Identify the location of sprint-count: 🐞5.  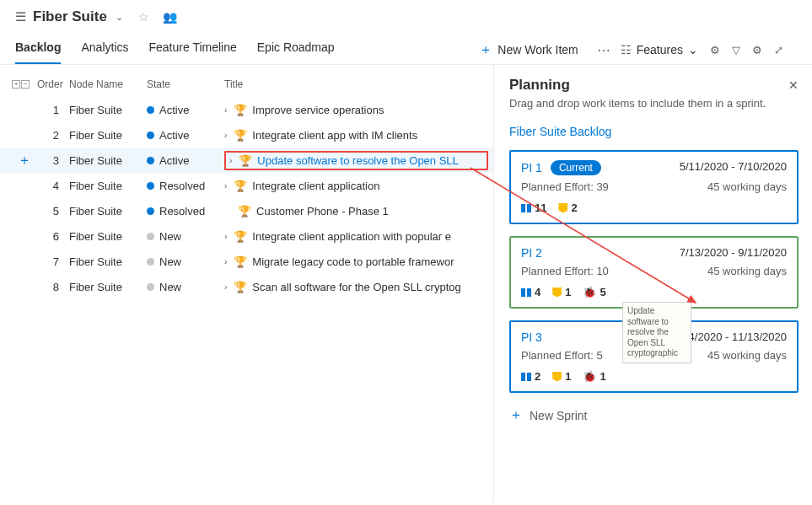
(594, 292).